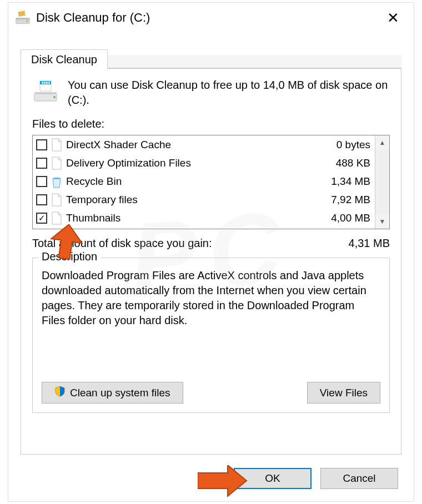 The image size is (422, 504). Describe the element at coordinates (393, 18) in the screenshot. I see `close-button: ✕` at that location.